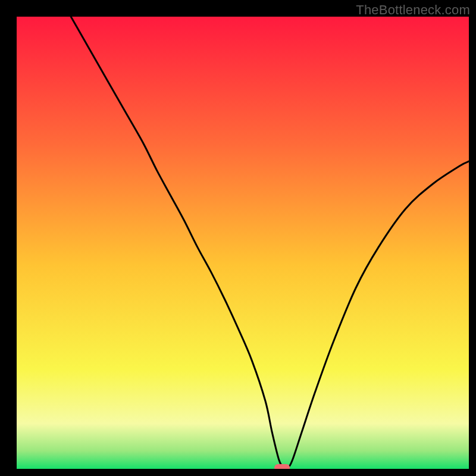  Describe the element at coordinates (413, 10) in the screenshot. I see `watermark-label: TheBottleneck.com` at that location.